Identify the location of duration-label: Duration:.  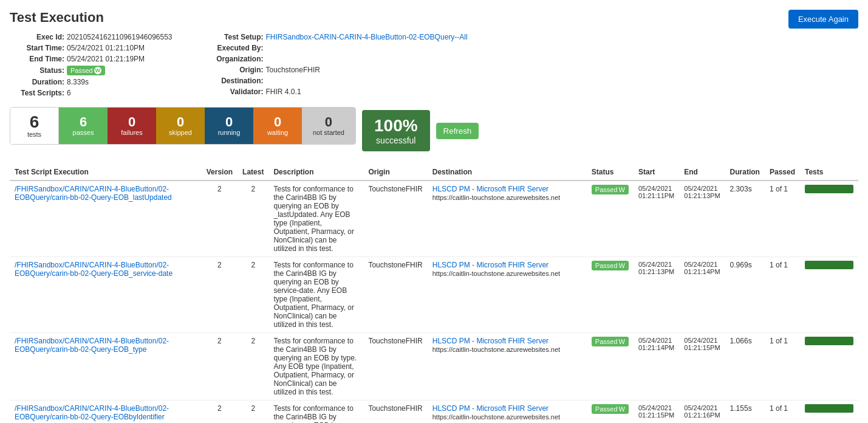
(37, 82).